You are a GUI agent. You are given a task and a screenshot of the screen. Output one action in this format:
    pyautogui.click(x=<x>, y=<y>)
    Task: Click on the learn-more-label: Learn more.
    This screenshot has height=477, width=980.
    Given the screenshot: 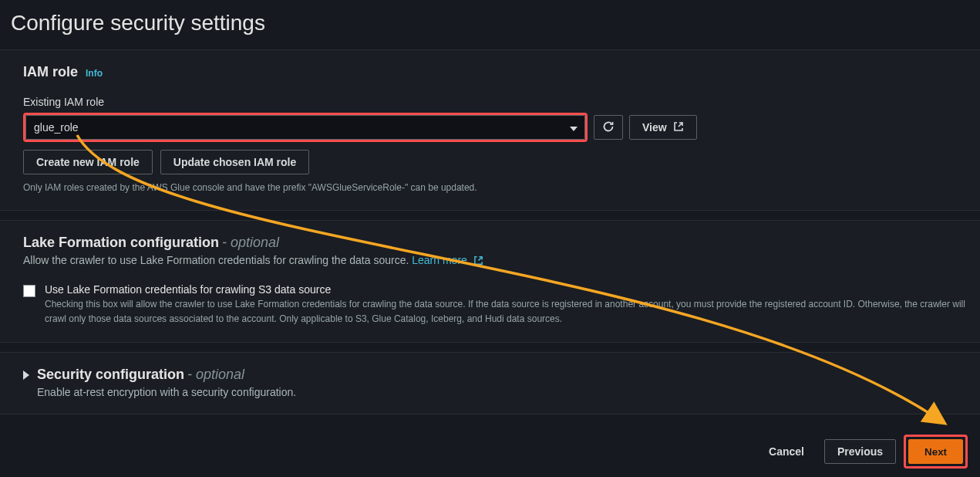 What is the action you would take?
    pyautogui.click(x=441, y=260)
    